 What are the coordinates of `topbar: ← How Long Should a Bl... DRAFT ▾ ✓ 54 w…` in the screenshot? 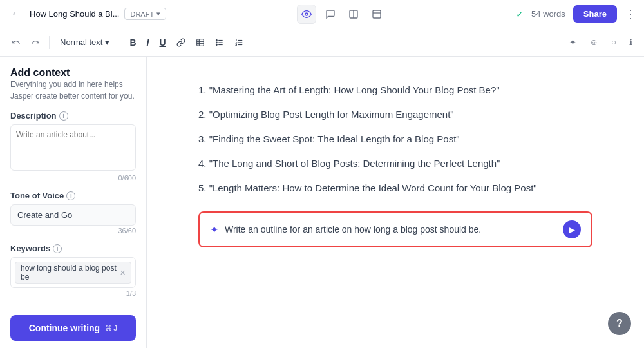 It's located at (322, 14).